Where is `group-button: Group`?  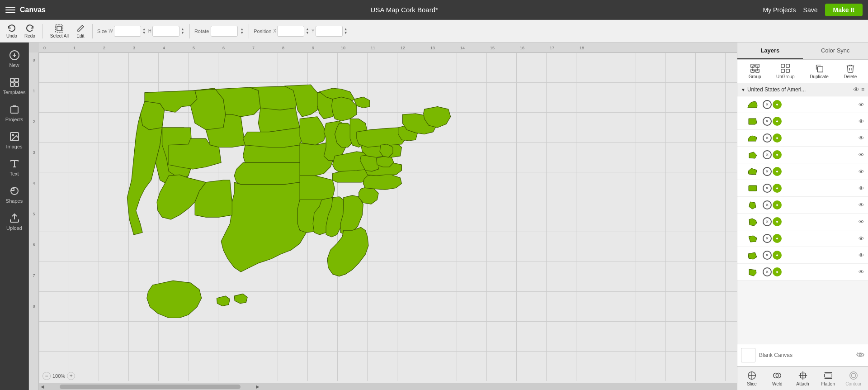
group-button: Group is located at coordinates (755, 71).